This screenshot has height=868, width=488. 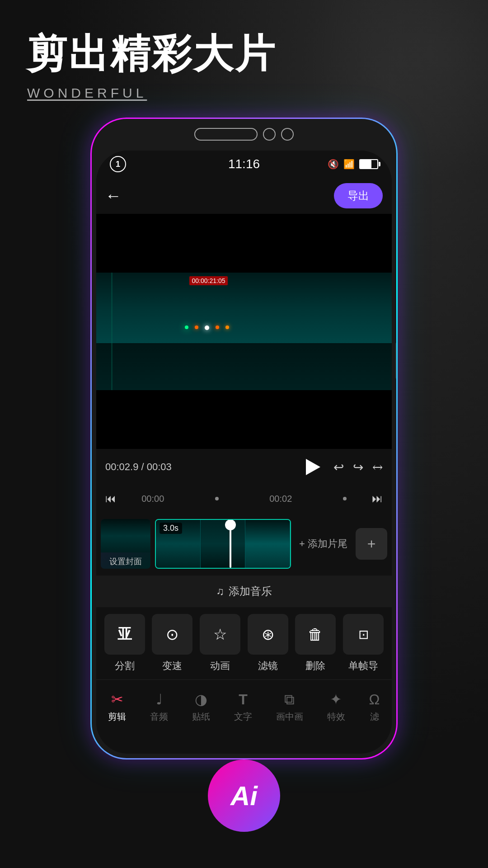 What do you see at coordinates (122, 467) in the screenshot?
I see `current-time: 00:02.9` at bounding box center [122, 467].